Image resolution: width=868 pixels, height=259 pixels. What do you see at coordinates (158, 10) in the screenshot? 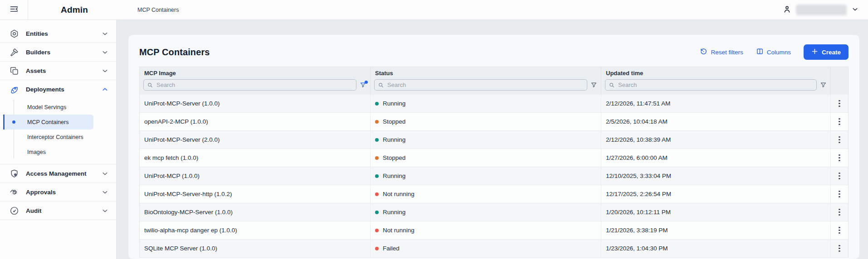
I see `breadcrumb: MCP Containers` at bounding box center [158, 10].